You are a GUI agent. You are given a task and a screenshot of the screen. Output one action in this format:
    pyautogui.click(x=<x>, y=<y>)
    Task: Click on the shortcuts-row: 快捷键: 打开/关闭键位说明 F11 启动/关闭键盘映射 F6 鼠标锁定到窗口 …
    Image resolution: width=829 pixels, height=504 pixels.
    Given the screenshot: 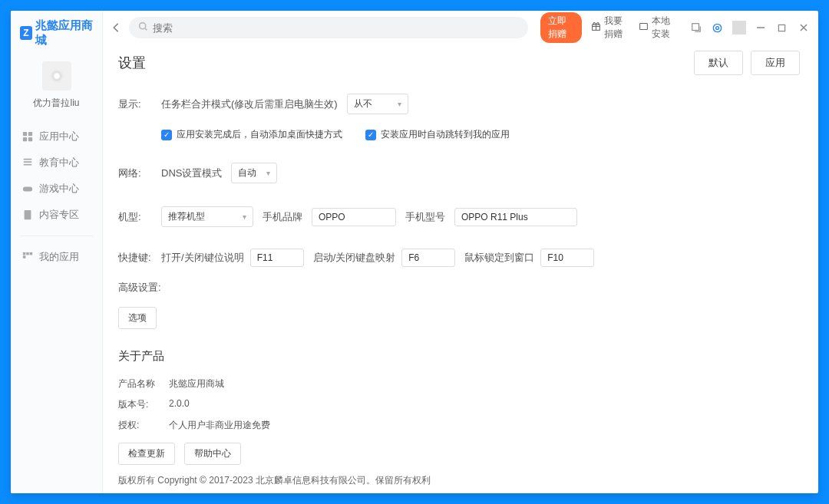 What is the action you would take?
    pyautogui.click(x=459, y=258)
    